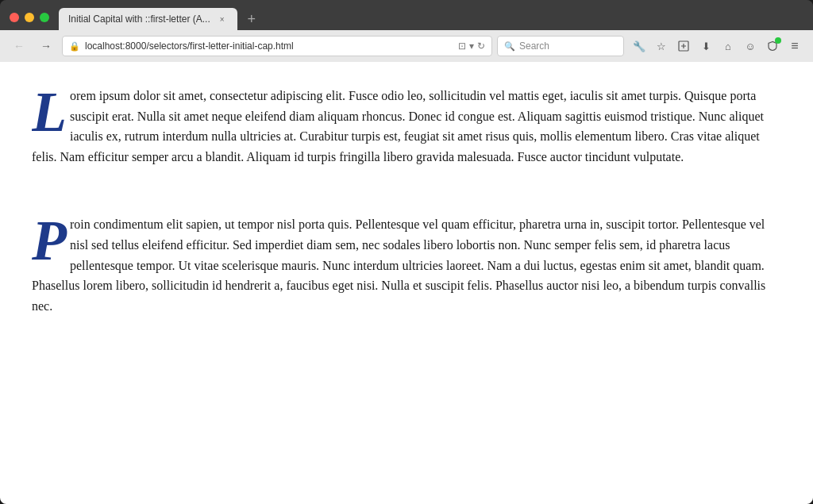  I want to click on home-box-icon, so click(684, 46).